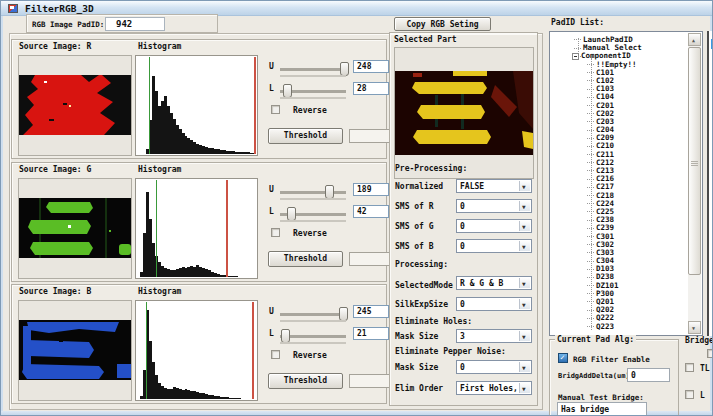 Image resolution: width=713 pixels, height=416 pixels. What do you see at coordinates (422, 264) in the screenshot?
I see `processing-title: Processing:` at bounding box center [422, 264].